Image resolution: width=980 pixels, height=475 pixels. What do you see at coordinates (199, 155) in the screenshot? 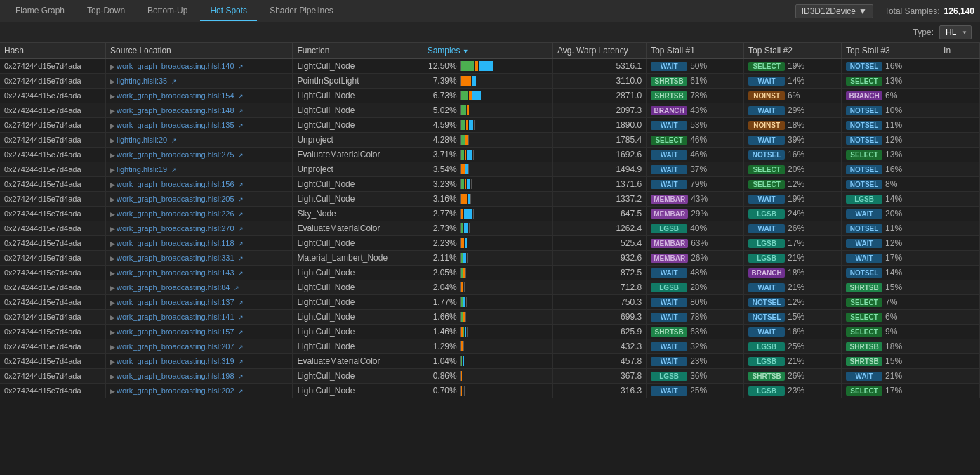
I see `cell-source: ▶work_graph_broadcasting.hlsl:275 ↗` at bounding box center [199, 155].